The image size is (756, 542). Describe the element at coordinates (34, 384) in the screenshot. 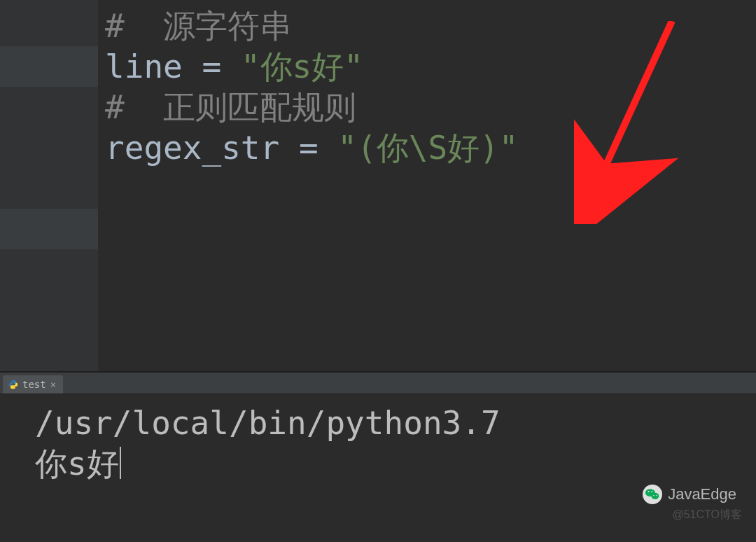

I see `tab-label: test` at that location.